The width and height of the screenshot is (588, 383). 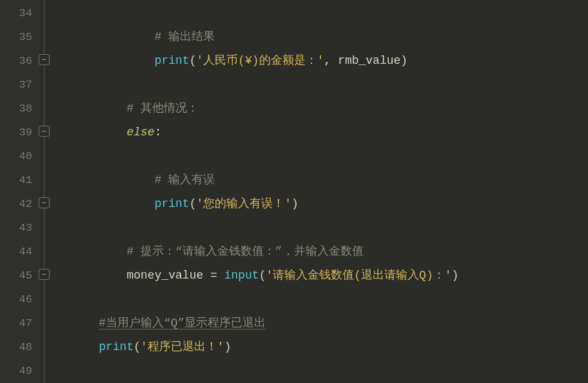 I want to click on code-line: print('人民币(¥)的金额是：', rmb_value), so click(x=329, y=61).